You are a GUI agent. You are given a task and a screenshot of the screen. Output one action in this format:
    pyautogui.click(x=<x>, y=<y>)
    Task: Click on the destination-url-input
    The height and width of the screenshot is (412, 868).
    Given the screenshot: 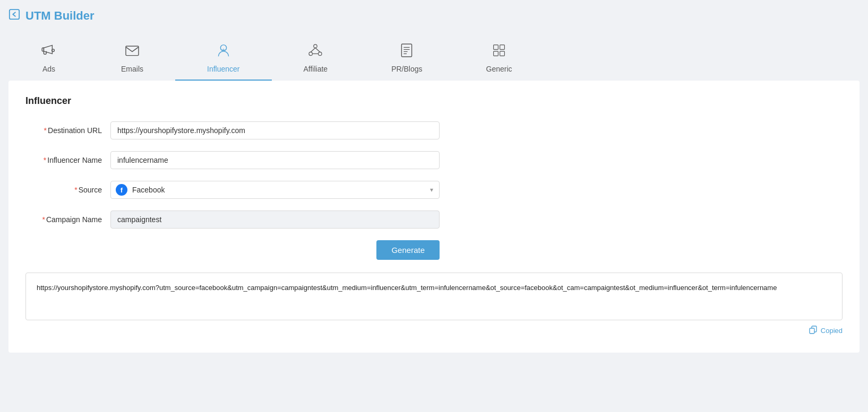 What is the action you would take?
    pyautogui.click(x=275, y=130)
    